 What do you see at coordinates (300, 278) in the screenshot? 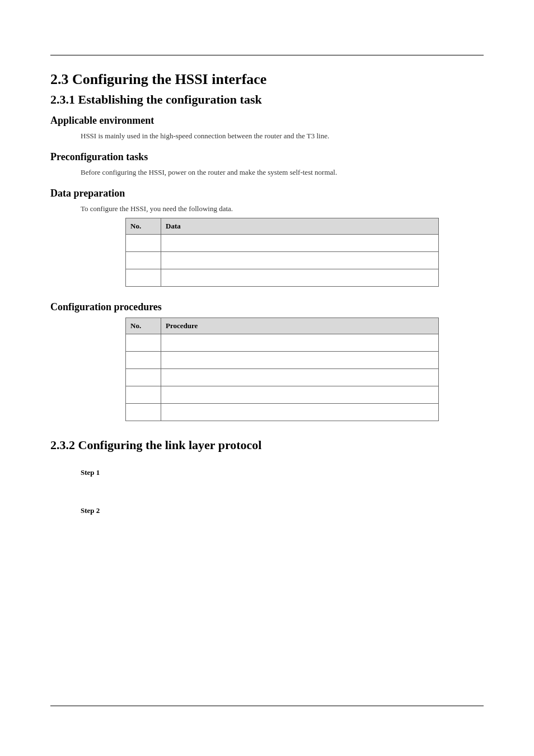
I see `cell-data: Loopback mode` at bounding box center [300, 278].